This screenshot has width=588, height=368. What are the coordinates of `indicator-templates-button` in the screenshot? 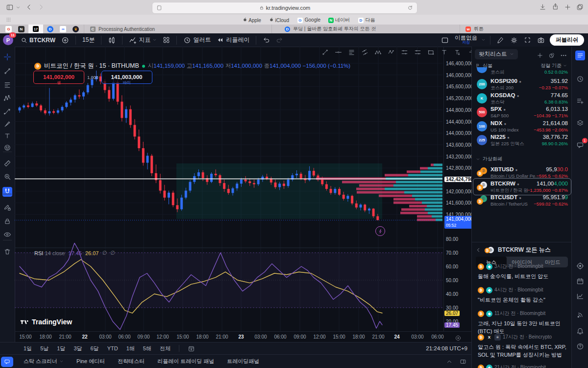 It's located at (167, 40).